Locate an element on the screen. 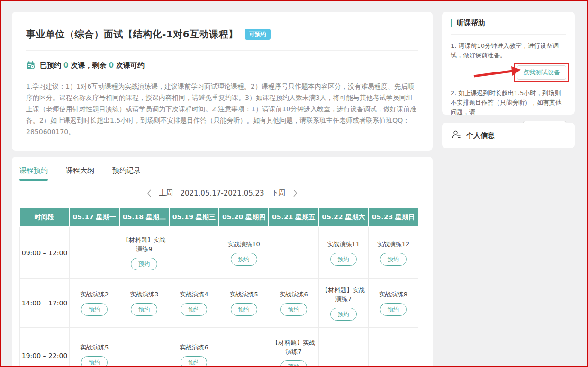 The height and width of the screenshot is (367, 588). profile-card-title: 个人信息 is located at coordinates (480, 135).